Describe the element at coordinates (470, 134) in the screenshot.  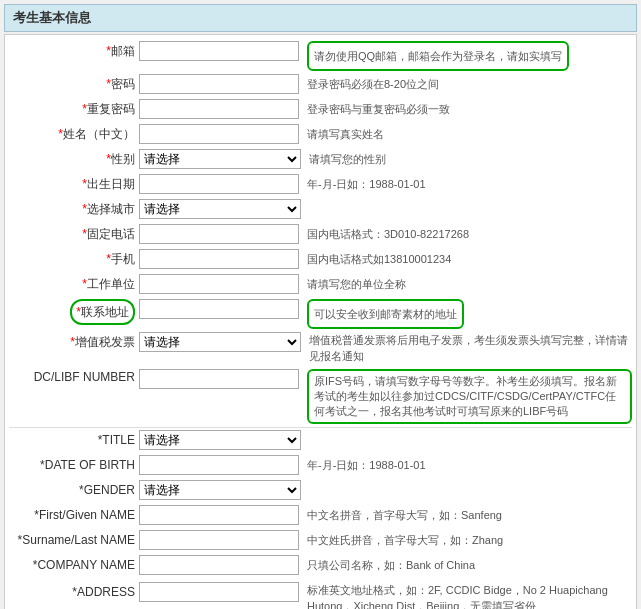
I see `name-cn-hint: 请填写真实姓名` at that location.